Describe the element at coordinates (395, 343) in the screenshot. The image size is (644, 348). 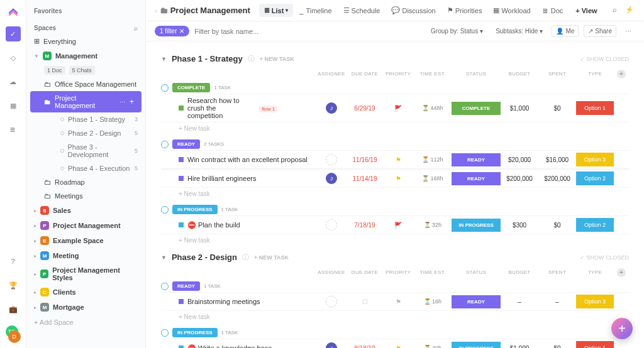
I see `task-row: ⛔ Write a knowledge base J 8/18/19 ⚑ ⏳40…` at that location.